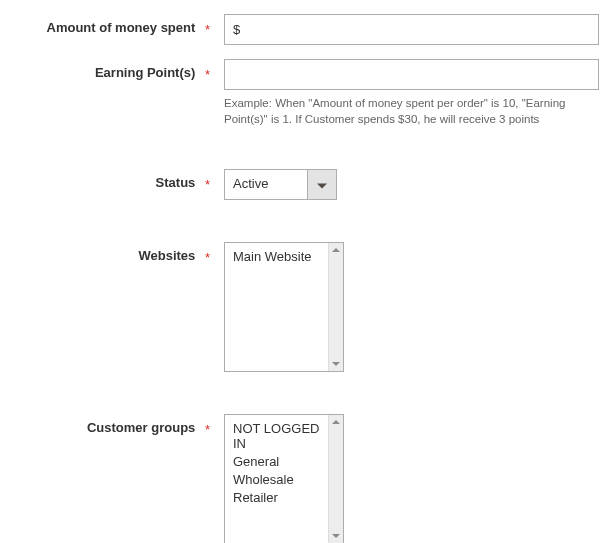 Image resolution: width=615 pixels, height=543 pixels. What do you see at coordinates (412, 74) in the screenshot?
I see `earning-points-input` at bounding box center [412, 74].